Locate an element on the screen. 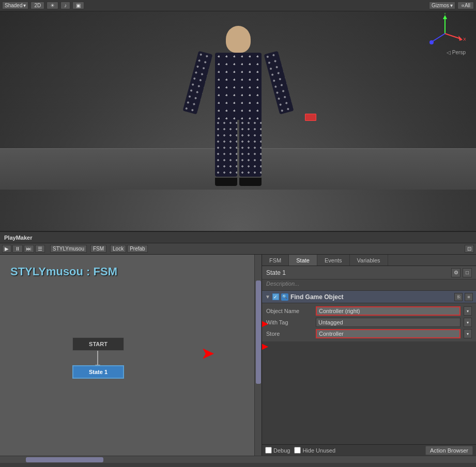 This screenshot has height=467, width=476. collapse-button: ⊡ is located at coordinates (469, 249).